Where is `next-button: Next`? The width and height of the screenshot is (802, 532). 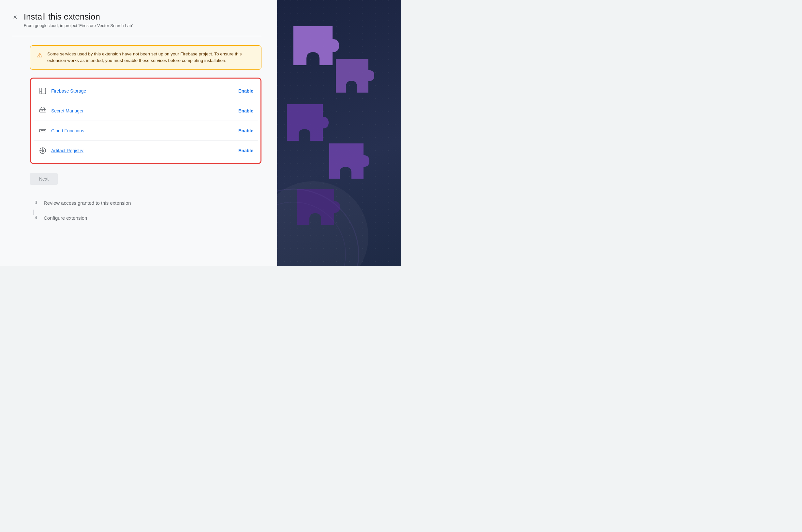 next-button: Next is located at coordinates (44, 179).